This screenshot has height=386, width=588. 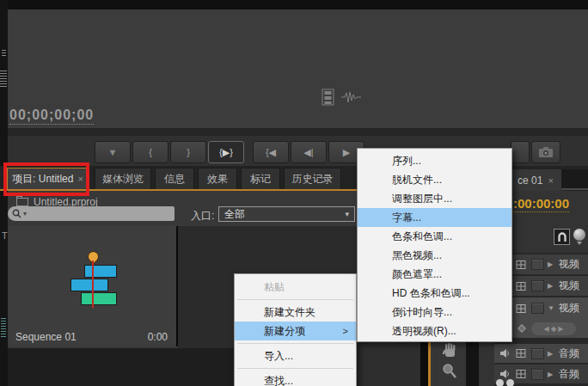 What do you see at coordinates (435, 180) in the screenshot?
I see `submenu-item-offline-file: 脱机文件...` at bounding box center [435, 180].